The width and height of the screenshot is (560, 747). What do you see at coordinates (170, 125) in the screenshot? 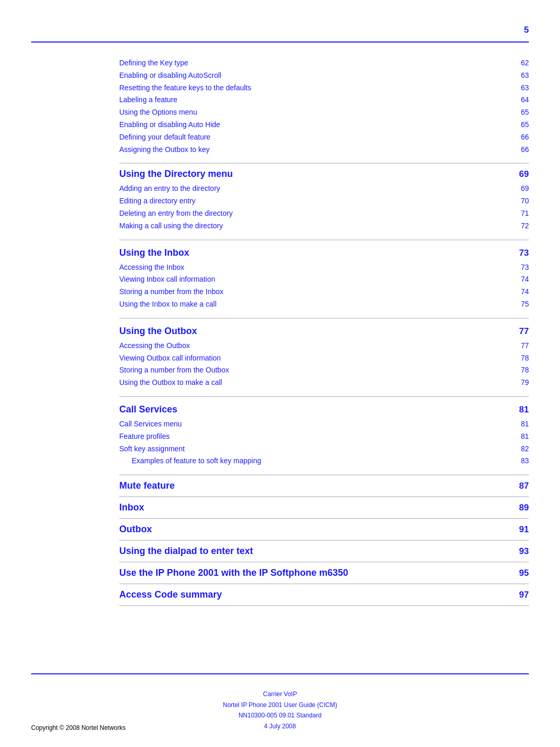
I see `entry-text: Enabling or disabling Auto Hide` at bounding box center [170, 125].